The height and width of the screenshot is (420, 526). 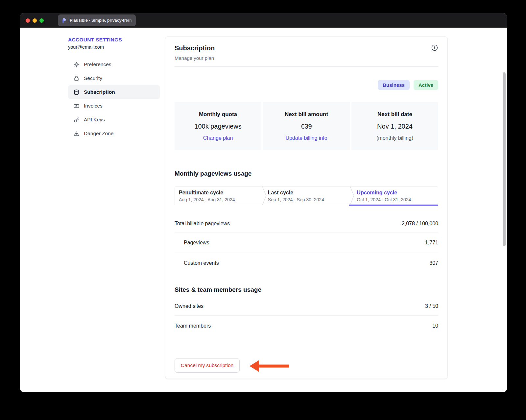 What do you see at coordinates (114, 99) in the screenshot?
I see `sidebar-nav: Preferences Security Subscription` at bounding box center [114, 99].